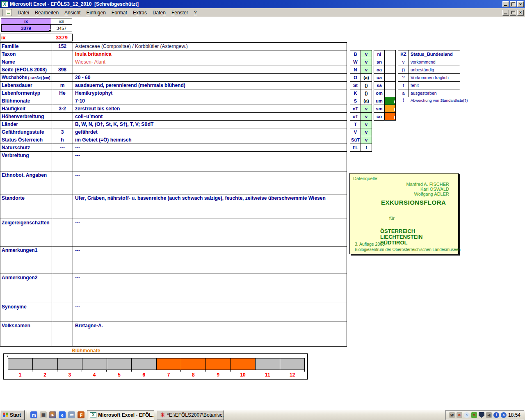 This screenshot has width=525, height=420. What do you see at coordinates (2, 13) in the screenshot?
I see `toolbar-grip` at bounding box center [2, 13].